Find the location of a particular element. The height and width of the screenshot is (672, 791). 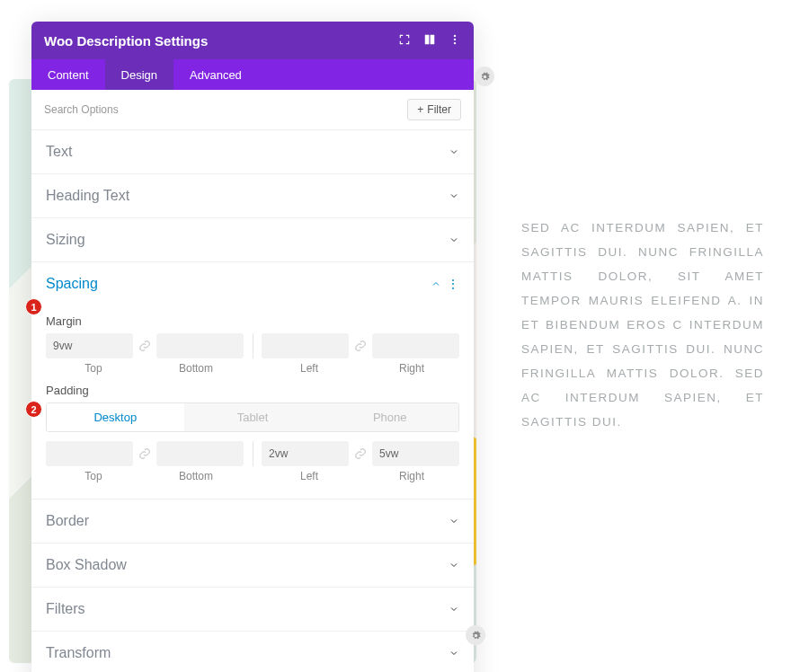

preview-text: SED AC INTERDUM SAPIEN, ET SAGITTIS DUI.… is located at coordinates (643, 325).